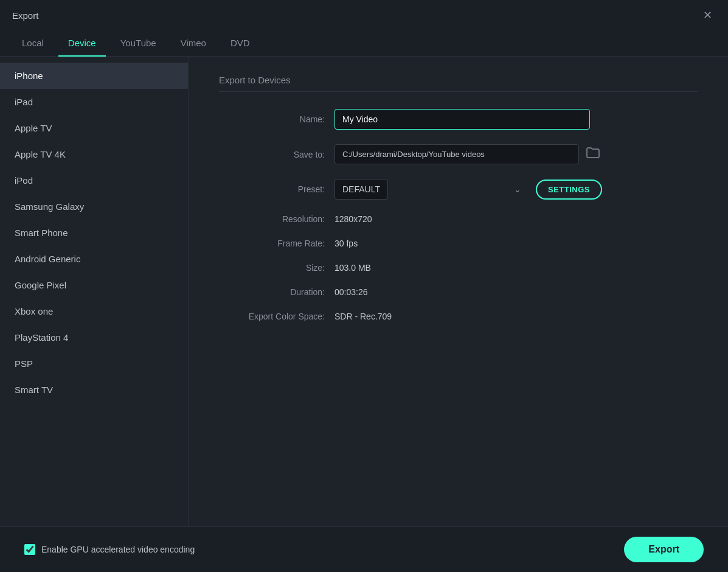 Image resolution: width=728 pixels, height=572 pixels. What do you see at coordinates (664, 549) in the screenshot?
I see `export-button: Export` at bounding box center [664, 549].